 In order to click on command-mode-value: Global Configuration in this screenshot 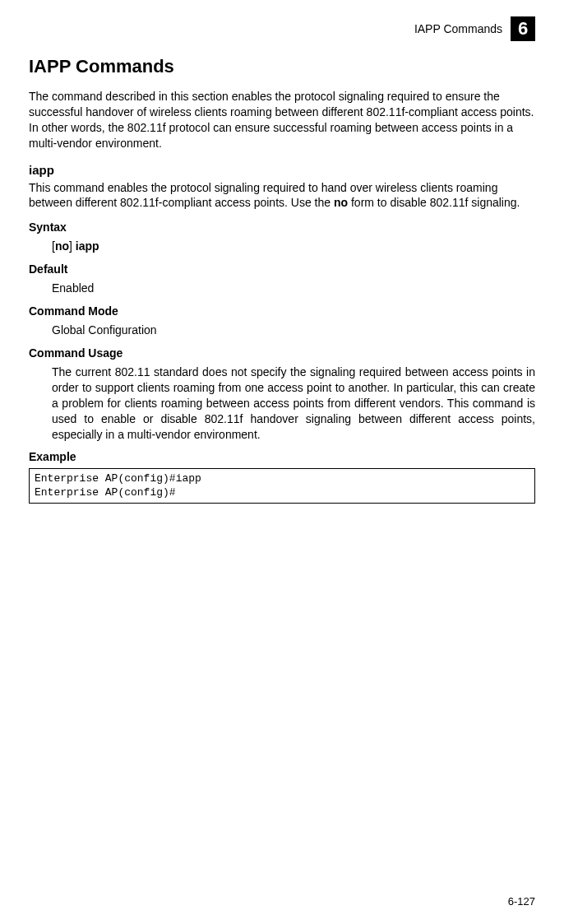, I will do `click(294, 331)`.